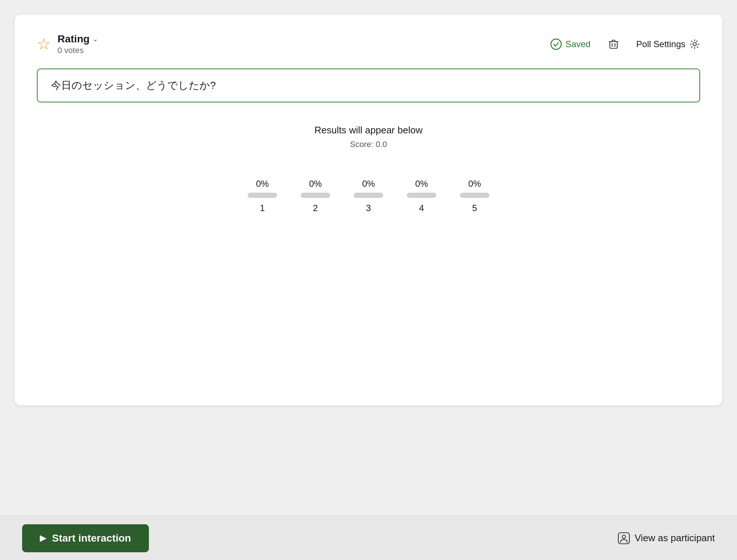 The image size is (737, 560). What do you see at coordinates (78, 44) in the screenshot?
I see `rating-info: Rating ⌄ 0 votes` at bounding box center [78, 44].